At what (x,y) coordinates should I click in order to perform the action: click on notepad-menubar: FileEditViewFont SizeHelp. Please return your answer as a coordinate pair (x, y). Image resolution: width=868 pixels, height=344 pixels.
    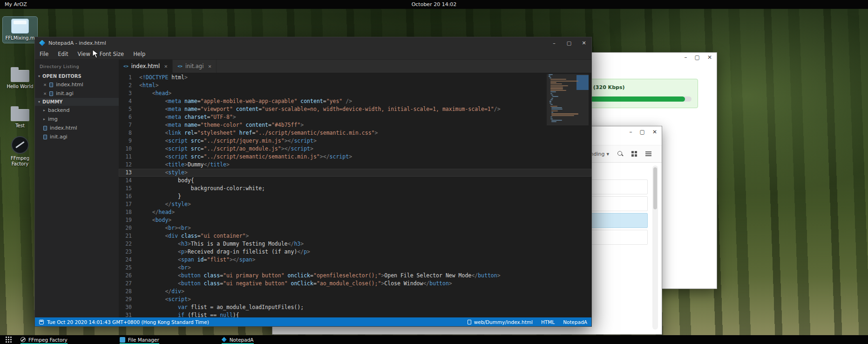
    Looking at the image, I should click on (313, 54).